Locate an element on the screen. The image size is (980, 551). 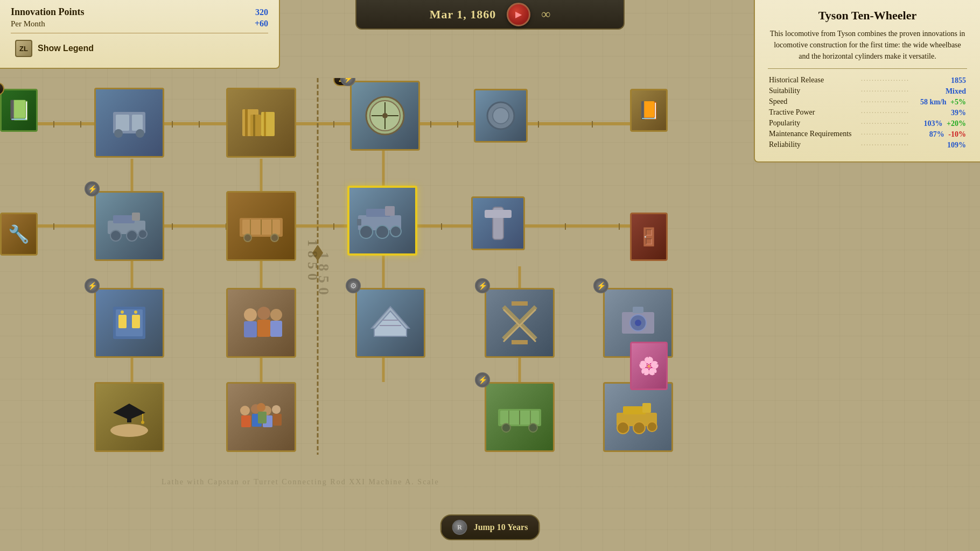
stat-label-1: Suitability is located at coordinates (813, 91).